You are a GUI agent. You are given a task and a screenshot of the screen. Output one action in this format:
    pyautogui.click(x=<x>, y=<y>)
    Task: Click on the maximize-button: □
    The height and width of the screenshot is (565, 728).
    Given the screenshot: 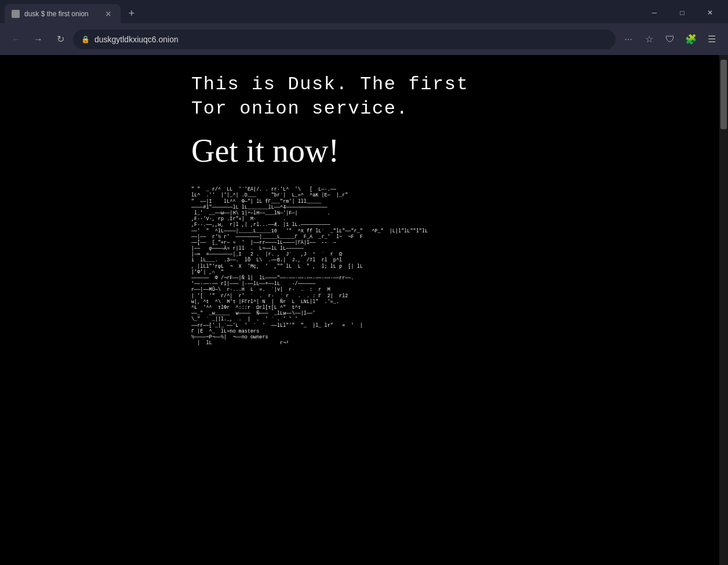 What is the action you would take?
    pyautogui.click(x=682, y=13)
    